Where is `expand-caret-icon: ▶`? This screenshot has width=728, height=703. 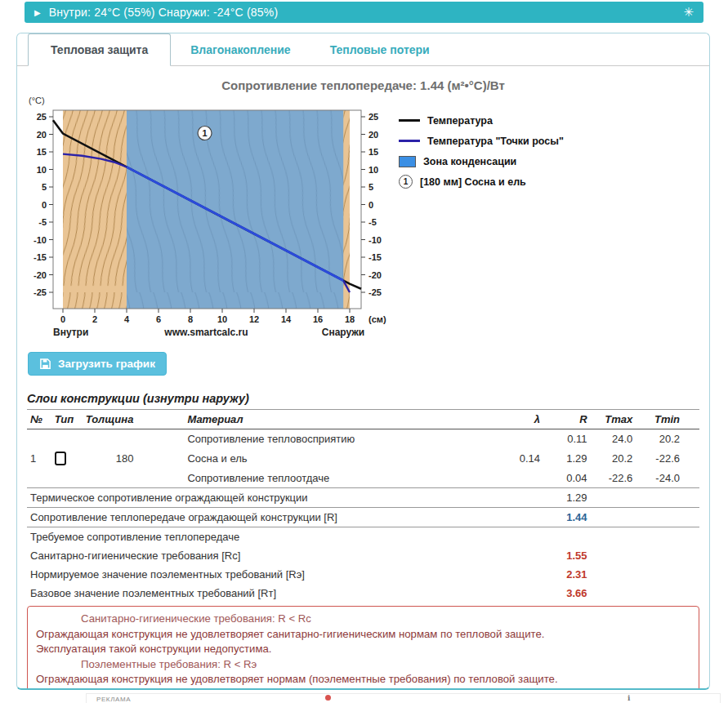 expand-caret-icon: ▶ is located at coordinates (38, 13).